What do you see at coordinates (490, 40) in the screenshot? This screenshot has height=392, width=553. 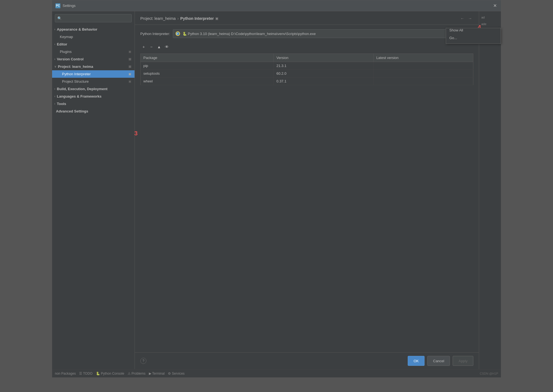 I see `goto-button: Go...` at bounding box center [490, 40].